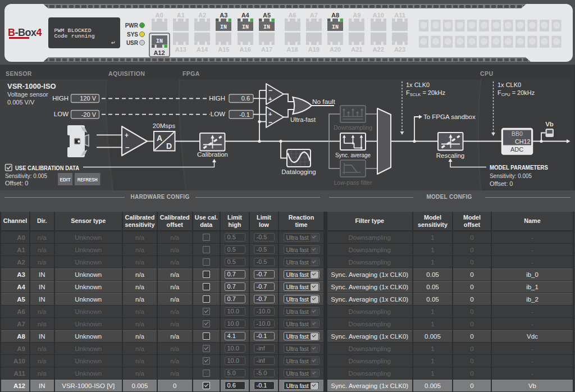  What do you see at coordinates (47, 168) in the screenshot?
I see `svg-text: USE CALIBRATION DATA` at bounding box center [47, 168].